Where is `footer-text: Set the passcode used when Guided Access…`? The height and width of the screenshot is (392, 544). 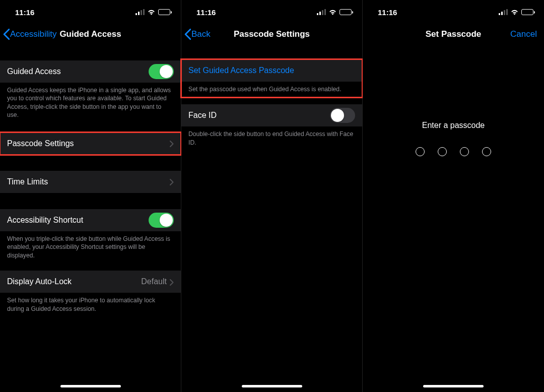 footer-text: Set the passcode used when Guided Access… is located at coordinates (272, 90).